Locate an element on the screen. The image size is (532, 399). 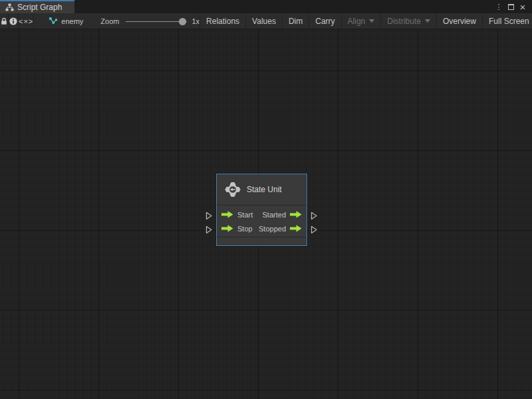
toolbar-button-group: Relations Values Dim Carry Align Distrib… is located at coordinates (366, 21).